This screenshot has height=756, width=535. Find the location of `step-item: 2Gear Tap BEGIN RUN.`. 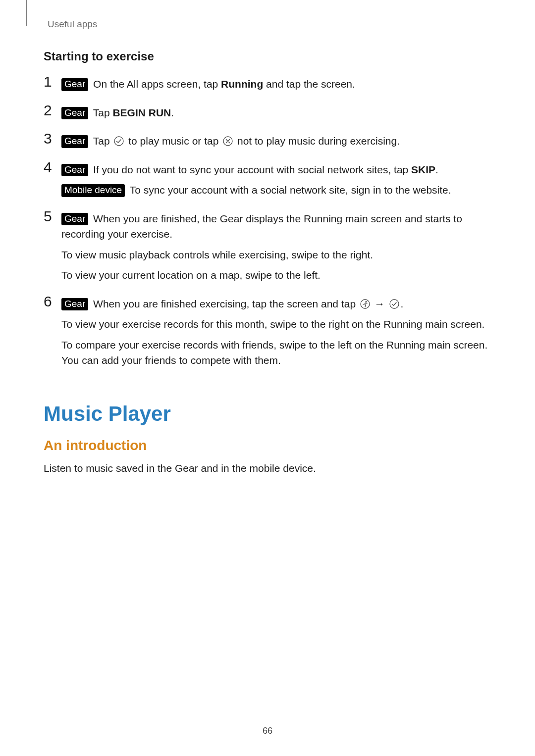

step-item: 2Gear Tap BEGIN RUN. is located at coordinates (268, 113).